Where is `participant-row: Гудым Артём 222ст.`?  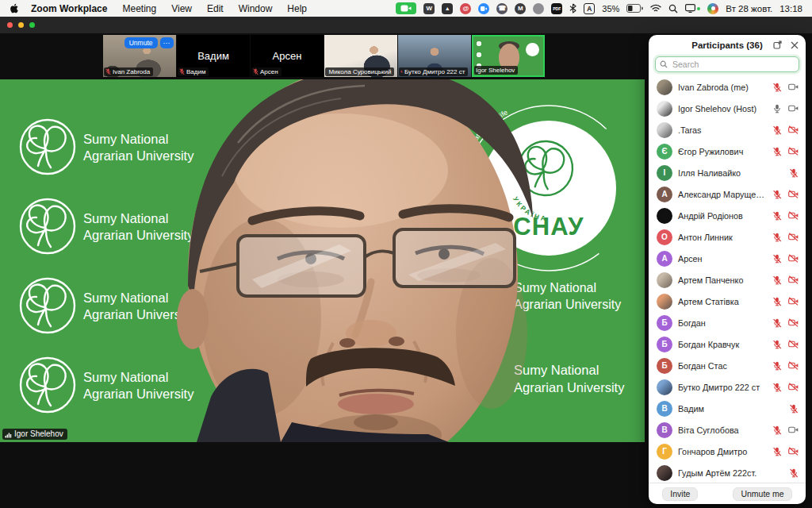 participant-row: Гудым Артём 222ст. is located at coordinates (727, 472).